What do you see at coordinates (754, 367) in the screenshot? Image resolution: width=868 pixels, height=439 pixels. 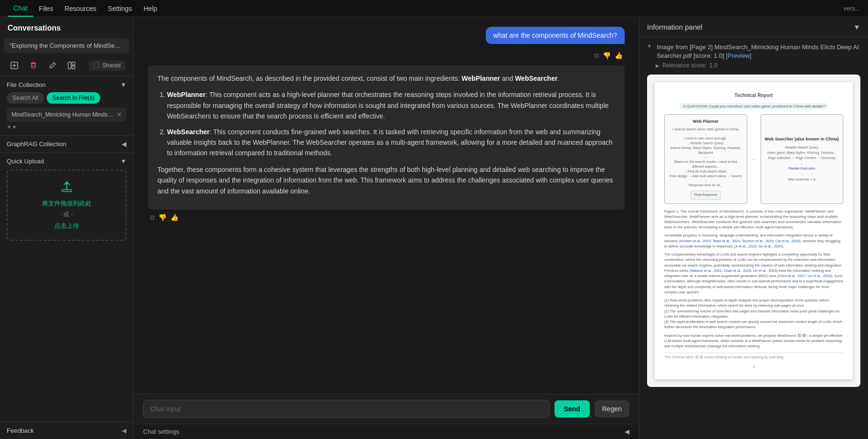 I see `page-number: 2` at bounding box center [754, 367].